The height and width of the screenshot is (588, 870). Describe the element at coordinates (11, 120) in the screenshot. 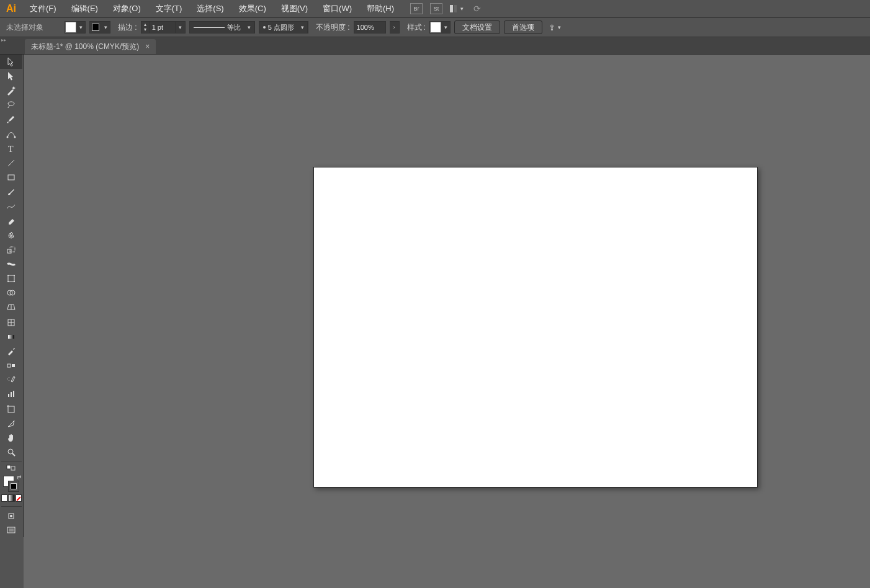

I see `pen-tool` at that location.